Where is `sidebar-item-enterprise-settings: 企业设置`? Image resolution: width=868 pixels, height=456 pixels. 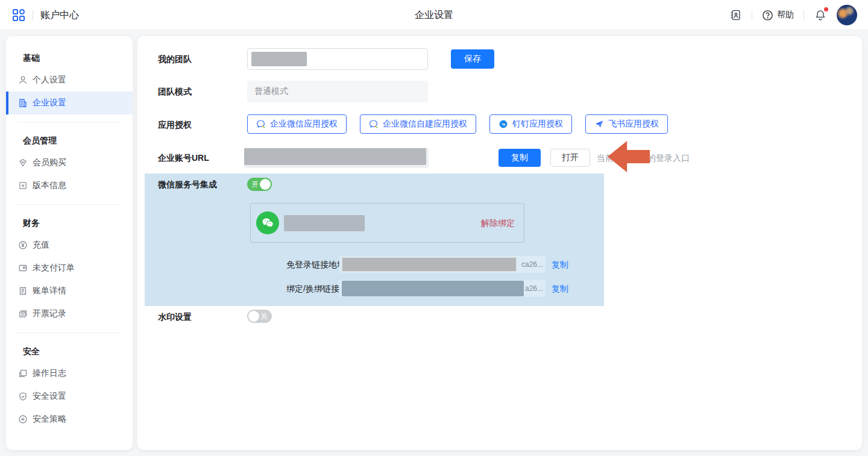
sidebar-item-enterprise-settings: 企业设置 is located at coordinates (69, 103).